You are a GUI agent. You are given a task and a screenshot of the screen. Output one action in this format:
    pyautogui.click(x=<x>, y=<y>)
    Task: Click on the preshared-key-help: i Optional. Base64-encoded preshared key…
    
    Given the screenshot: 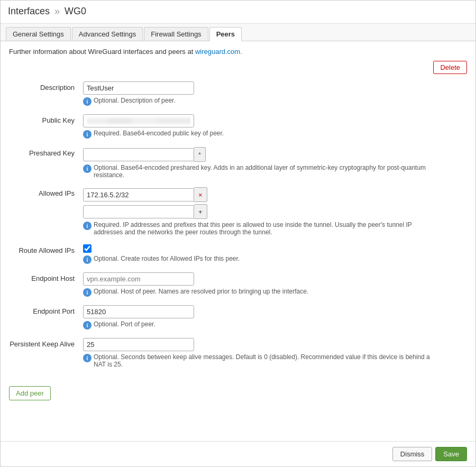 What is the action you would take?
    pyautogui.click(x=263, y=171)
    